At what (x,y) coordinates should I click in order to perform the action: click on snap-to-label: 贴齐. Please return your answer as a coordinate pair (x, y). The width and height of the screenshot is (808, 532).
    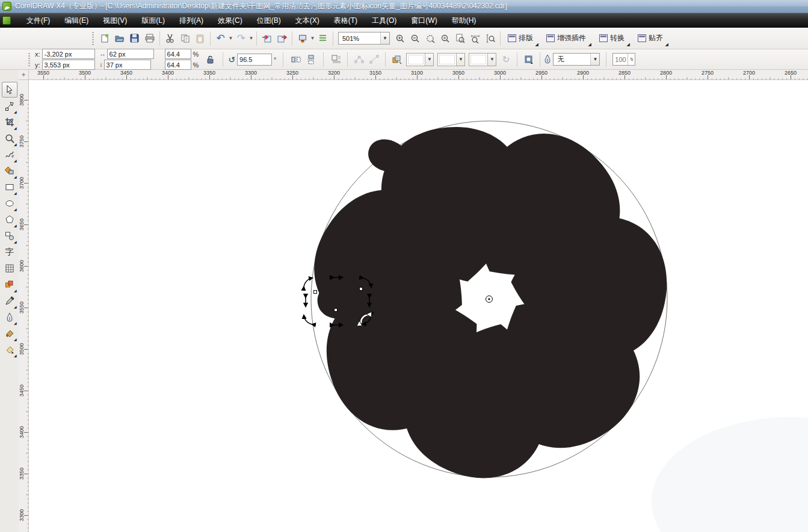
    Looking at the image, I should click on (656, 39).